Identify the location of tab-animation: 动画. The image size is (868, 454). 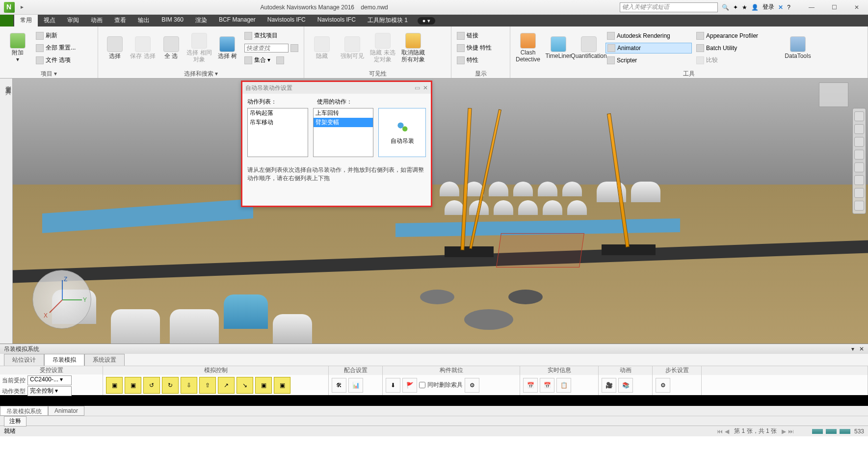
(97, 21).